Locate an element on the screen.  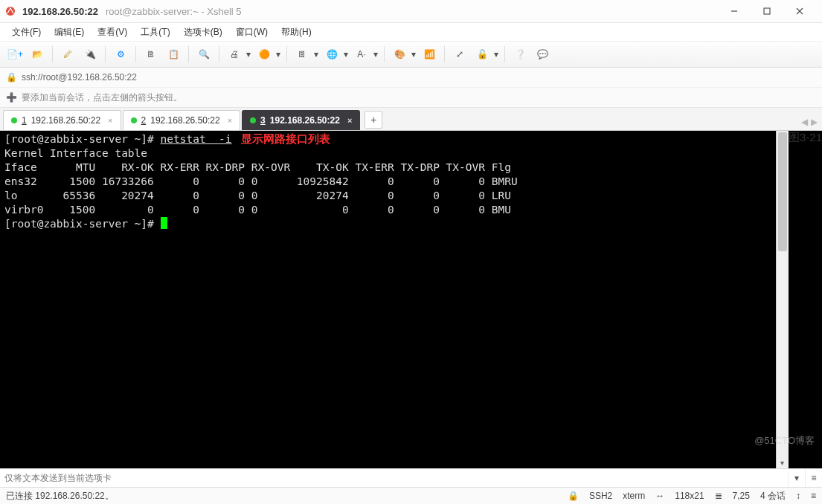
address-text: ssh://root@192.168.26.50:22 is located at coordinates (79, 77).